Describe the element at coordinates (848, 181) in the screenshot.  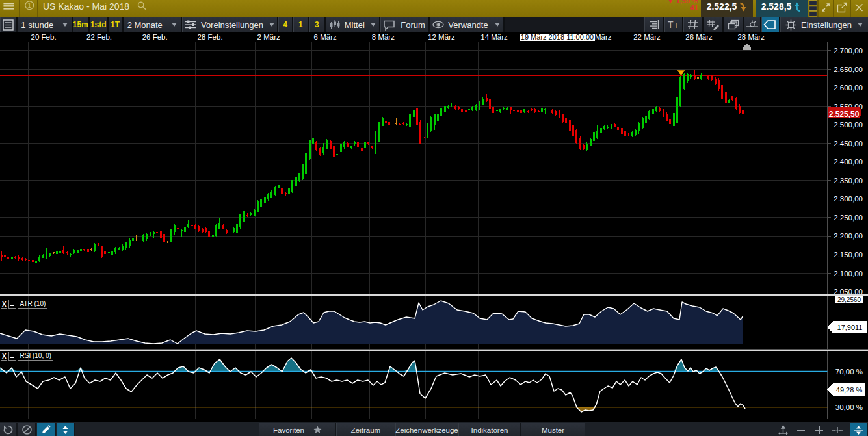
I see `svg-text: 2.350,00` at that location.